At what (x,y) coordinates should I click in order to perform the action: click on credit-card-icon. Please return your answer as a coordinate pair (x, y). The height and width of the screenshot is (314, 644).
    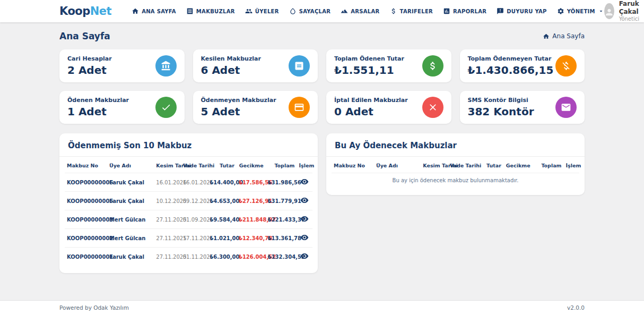
    Looking at the image, I should click on (299, 107).